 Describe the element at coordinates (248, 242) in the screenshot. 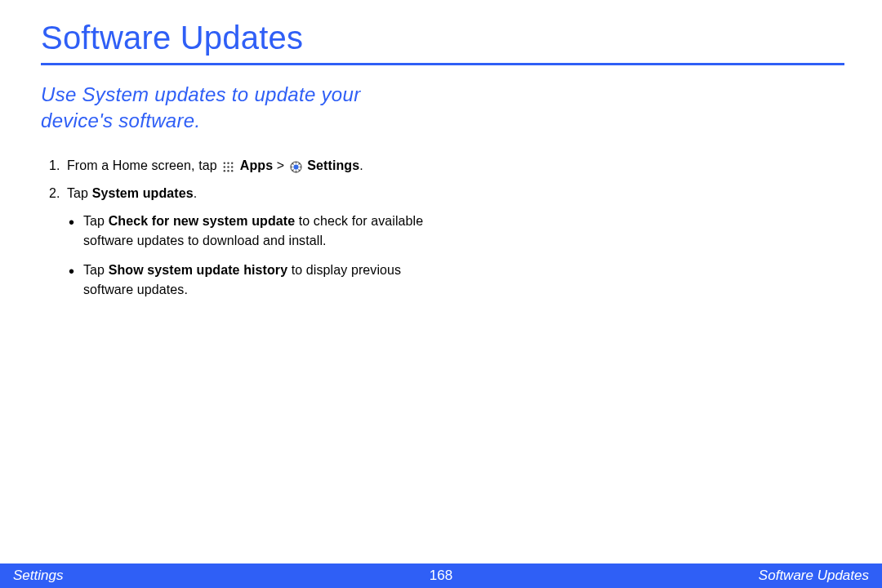

I see `step-2: Tap System updates. Tap Check for new sy…` at that location.